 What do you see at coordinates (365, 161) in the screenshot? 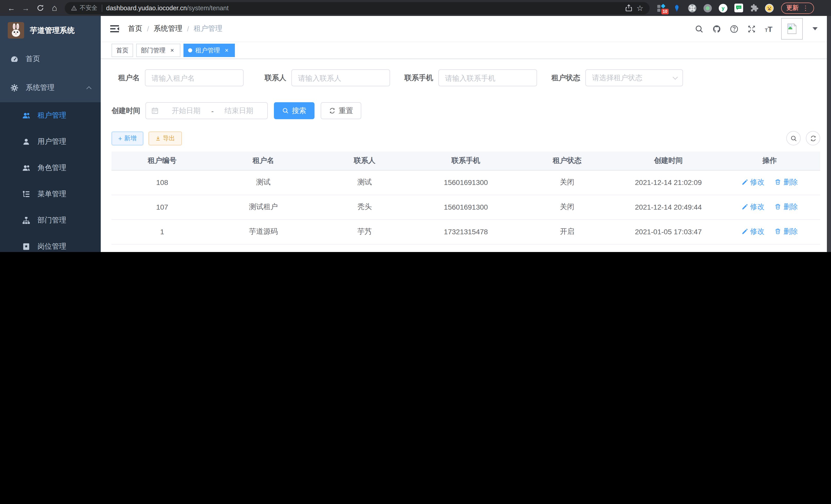
I see `col-contact: 联系人` at bounding box center [365, 161].